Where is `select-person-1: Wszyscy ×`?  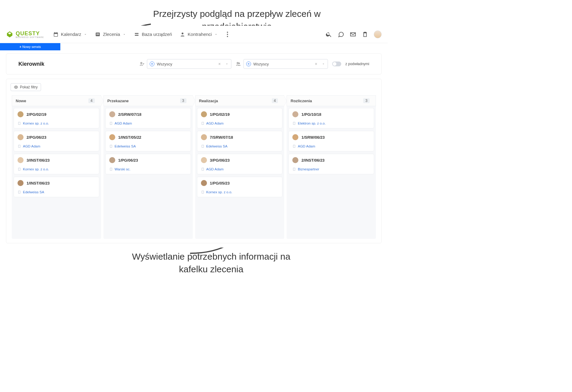 select-person-1: Wszyscy × is located at coordinates (189, 64).